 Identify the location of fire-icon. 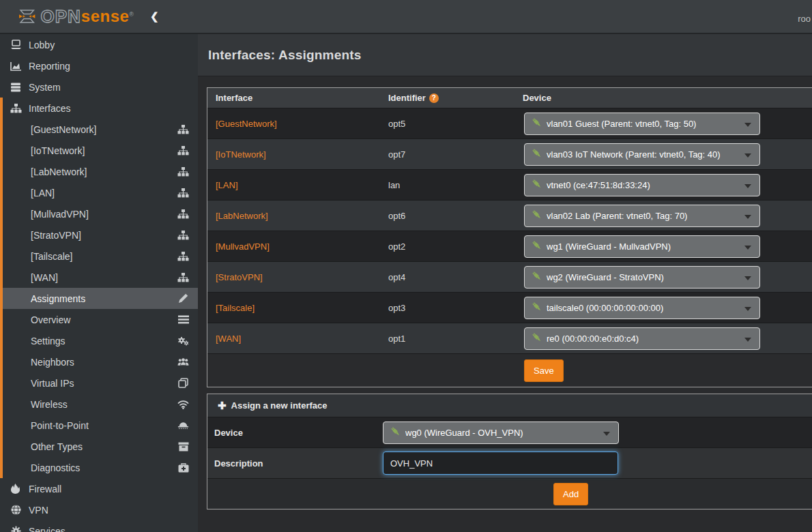
(16, 489).